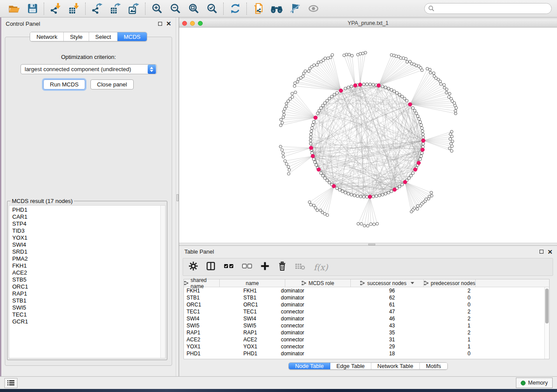 The image size is (557, 392). I want to click on column-header: shared name, so click(202, 283).